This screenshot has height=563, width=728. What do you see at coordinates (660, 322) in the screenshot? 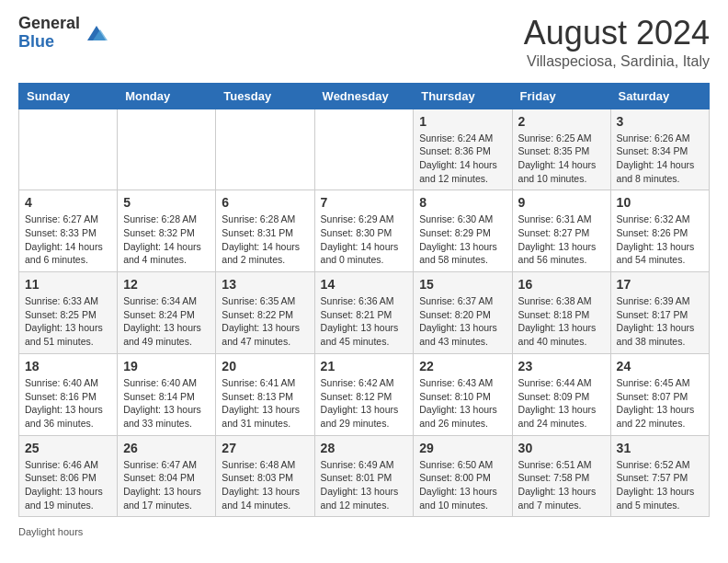
I see `day-info: Sunrise: 6:39 AM Sunset: 8:17 PM Dayligh…` at bounding box center [660, 322].